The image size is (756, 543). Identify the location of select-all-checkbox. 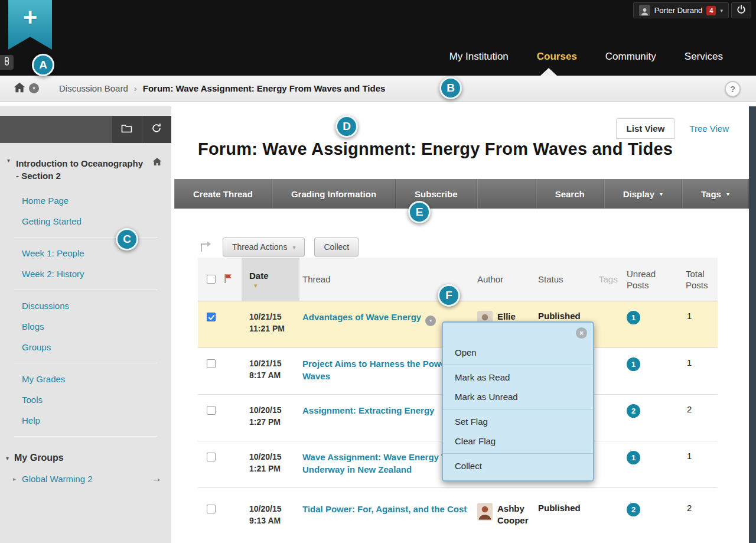
(211, 279).